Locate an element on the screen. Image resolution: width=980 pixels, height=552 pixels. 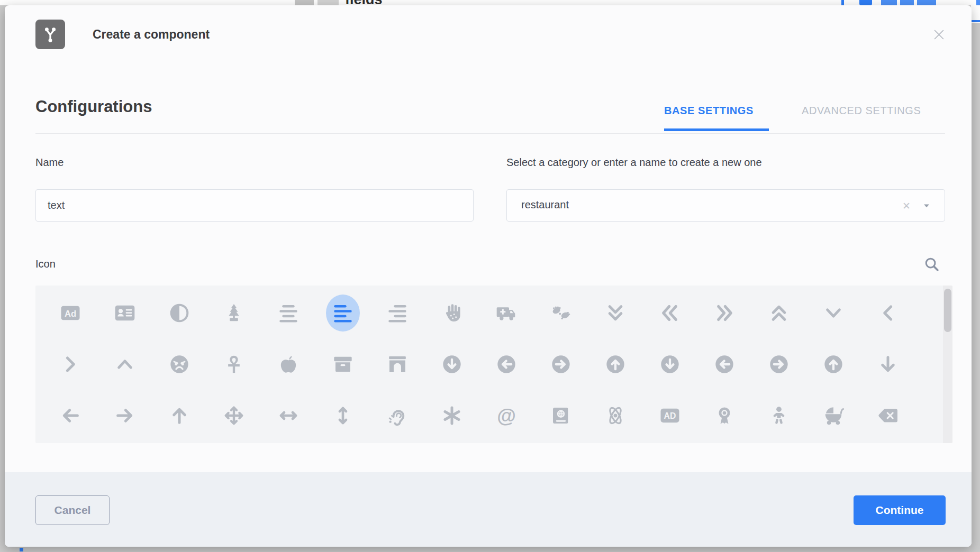
category-field-label: Select a category or enter a name to cre… is located at coordinates (634, 163).